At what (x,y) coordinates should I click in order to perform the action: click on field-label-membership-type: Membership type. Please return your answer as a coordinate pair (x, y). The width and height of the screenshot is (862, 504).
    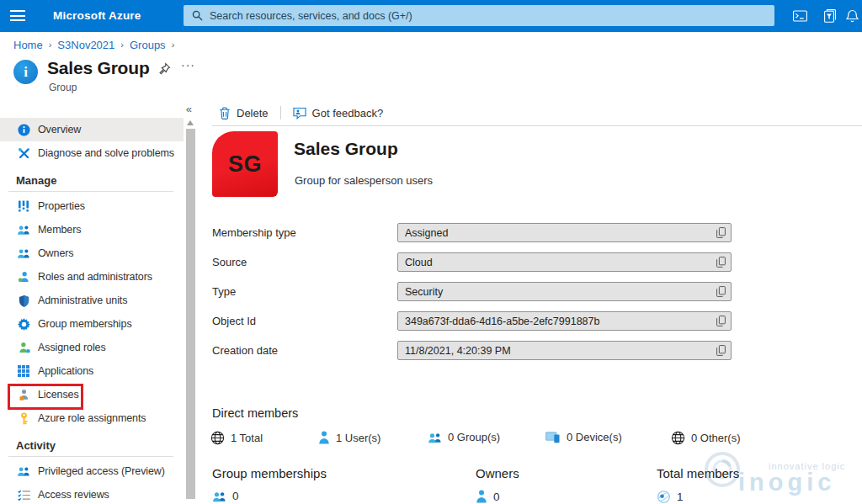
    Looking at the image, I should click on (254, 232).